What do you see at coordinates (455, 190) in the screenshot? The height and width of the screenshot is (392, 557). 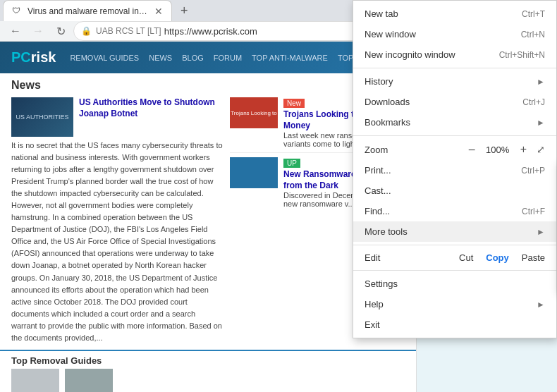 I see `menu-item-cast: Cast...` at bounding box center [455, 190].